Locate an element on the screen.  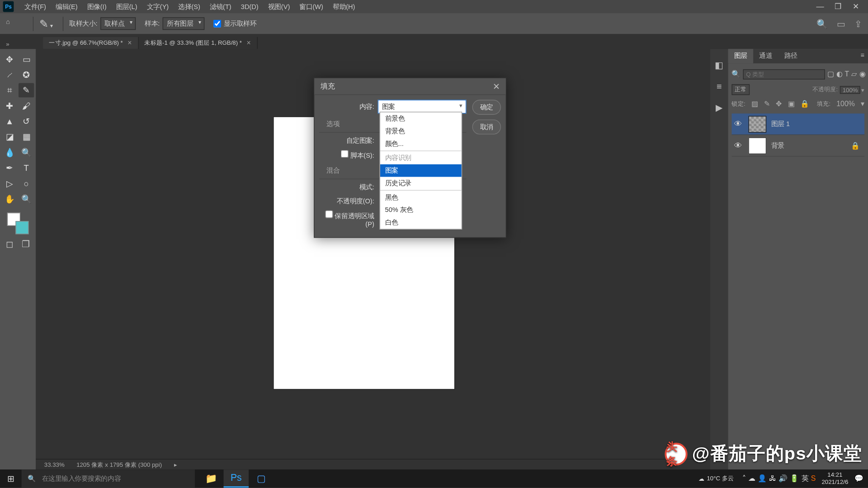
taskbar-search: 🔍 在这里输入你要搜索的内容 is located at coordinates (108, 479).